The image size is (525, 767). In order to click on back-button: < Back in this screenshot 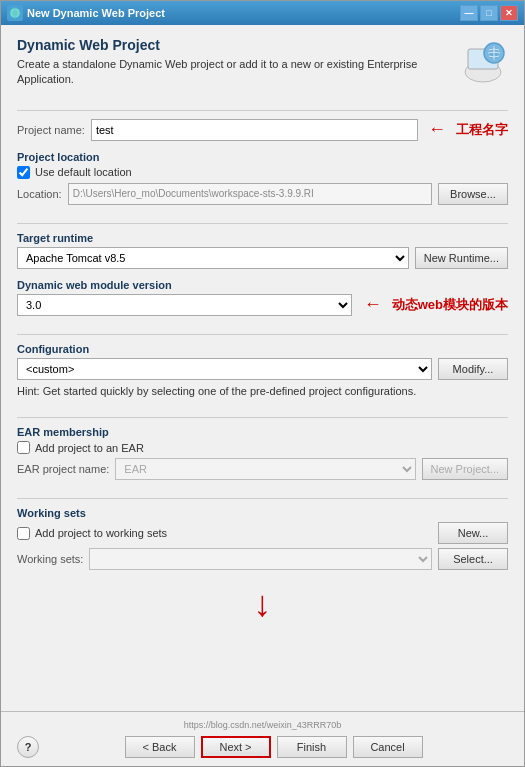, I will do `click(160, 747)`.